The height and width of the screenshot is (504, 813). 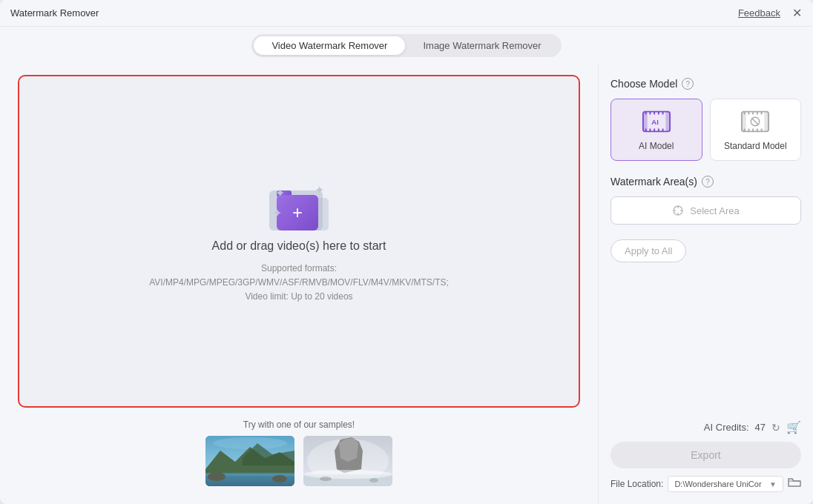 What do you see at coordinates (755, 146) in the screenshot?
I see `standard-model-label: Standard Model` at bounding box center [755, 146].